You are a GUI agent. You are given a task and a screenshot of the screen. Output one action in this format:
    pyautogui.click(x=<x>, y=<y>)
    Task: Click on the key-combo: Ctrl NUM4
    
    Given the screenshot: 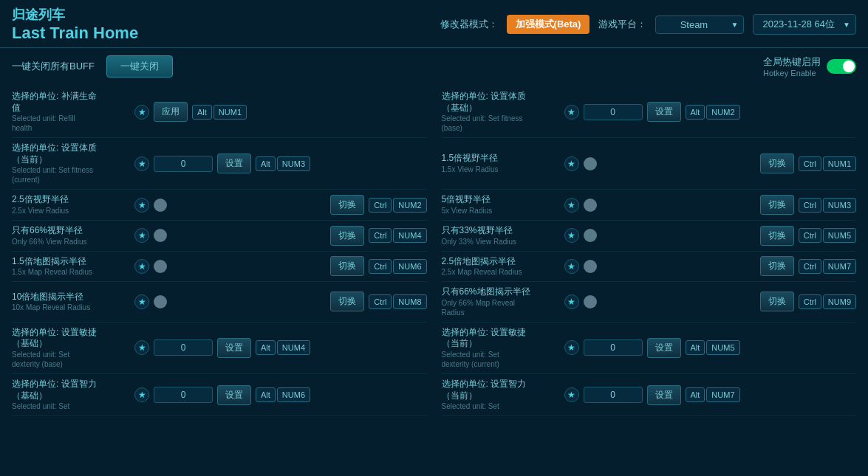 What is the action you would take?
    pyautogui.click(x=397, y=235)
    